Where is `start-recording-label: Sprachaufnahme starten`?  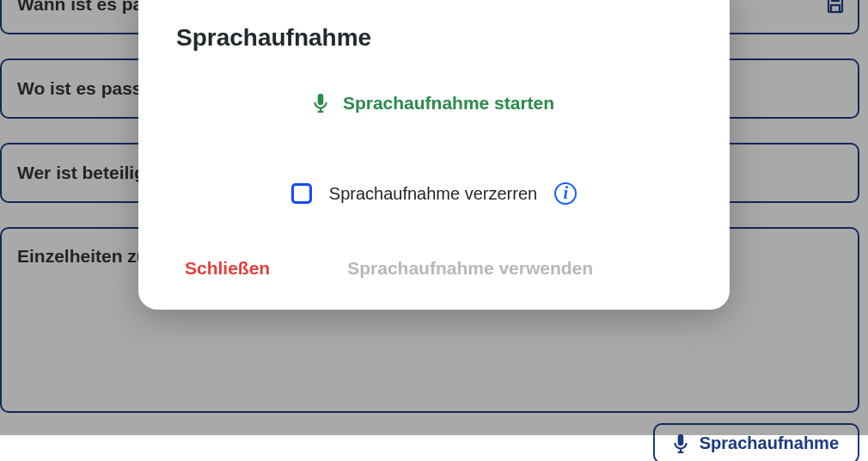 start-recording-label: Sprachaufnahme starten is located at coordinates (449, 103).